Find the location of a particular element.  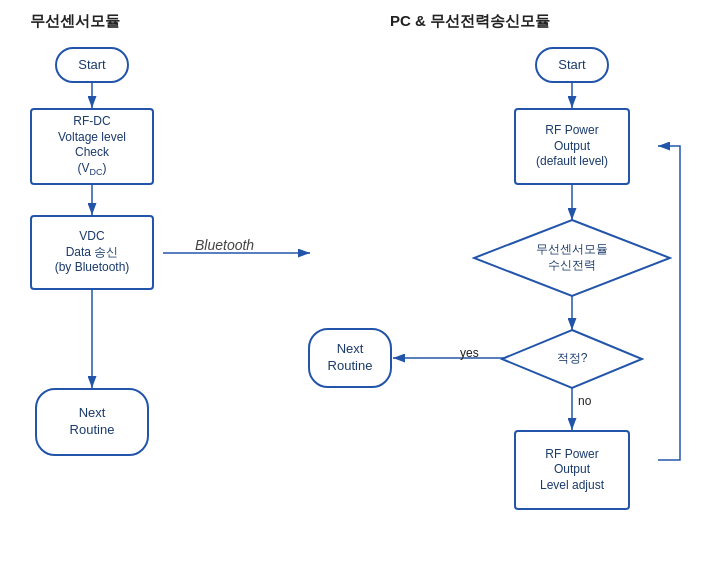

left-vdc-text: VDCData 송신(by Bluetooth) is located at coordinates (92, 252).